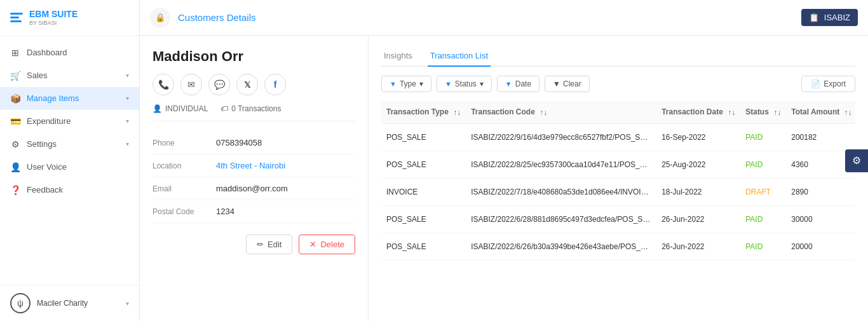 The height and width of the screenshot is (321, 868). Describe the element at coordinates (191, 85) in the screenshot. I see `email-contact-button: ✉` at that location.